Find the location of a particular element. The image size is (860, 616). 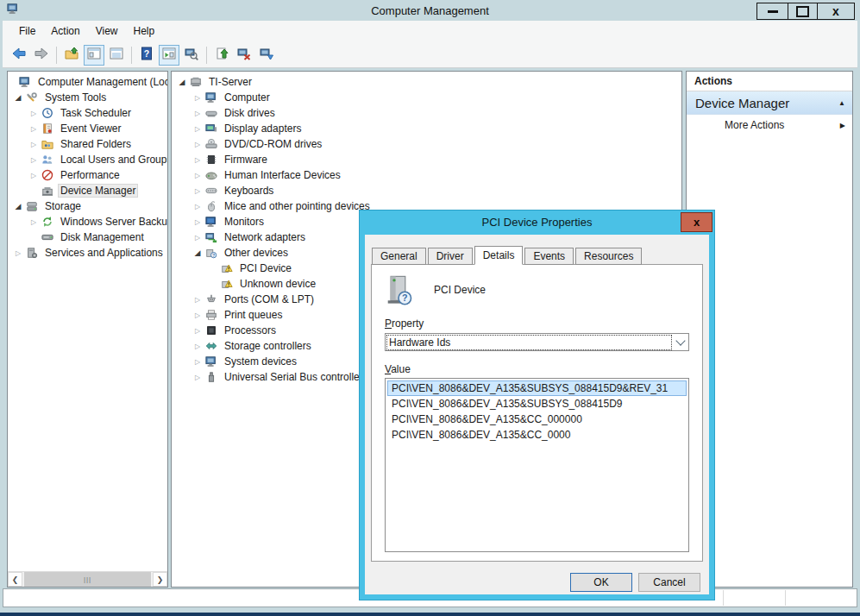

menu-view: View is located at coordinates (107, 31).